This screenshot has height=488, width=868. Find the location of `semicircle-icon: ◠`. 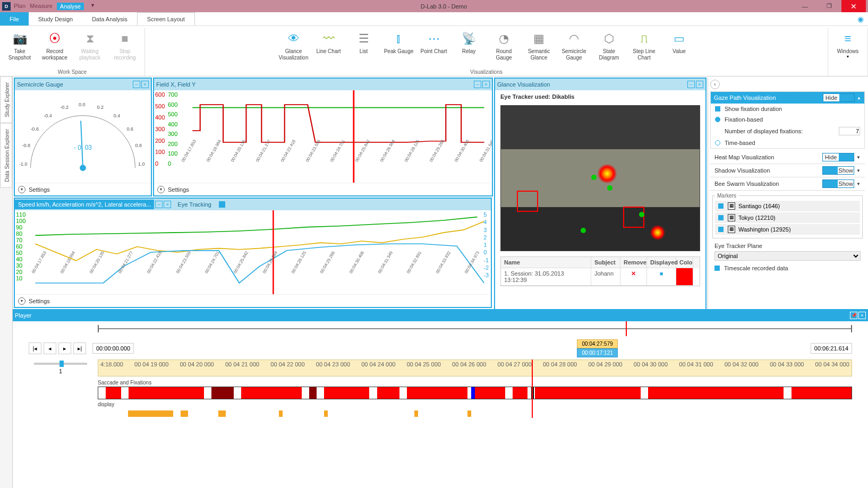

semicircle-icon: ◠ is located at coordinates (574, 39).